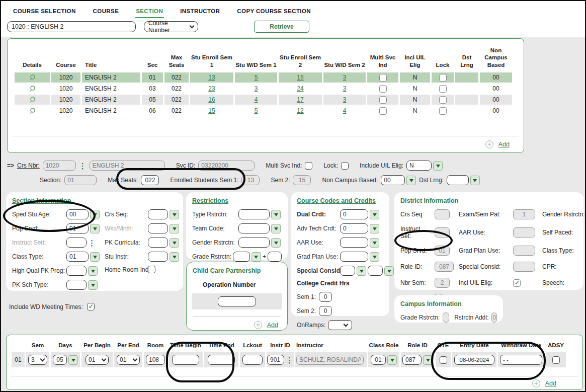 This screenshot has width=586, height=392. I want to click on class-type-field, so click(77, 257).